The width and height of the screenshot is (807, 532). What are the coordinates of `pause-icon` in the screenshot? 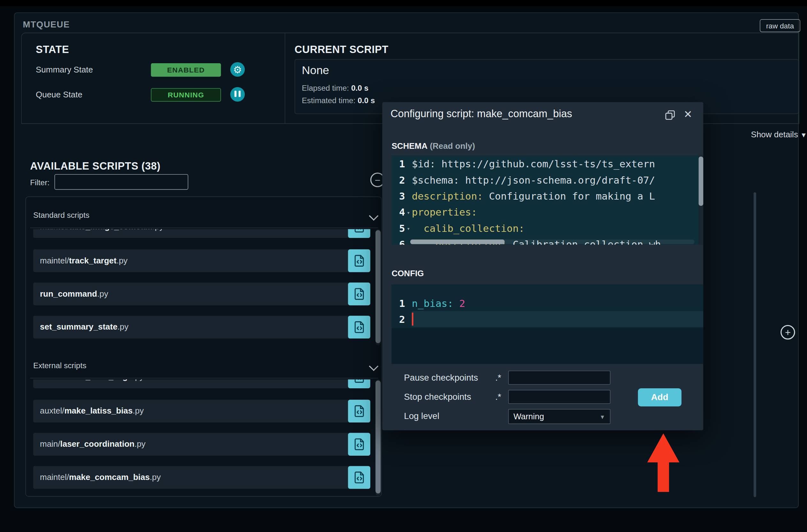 It's located at (238, 94).